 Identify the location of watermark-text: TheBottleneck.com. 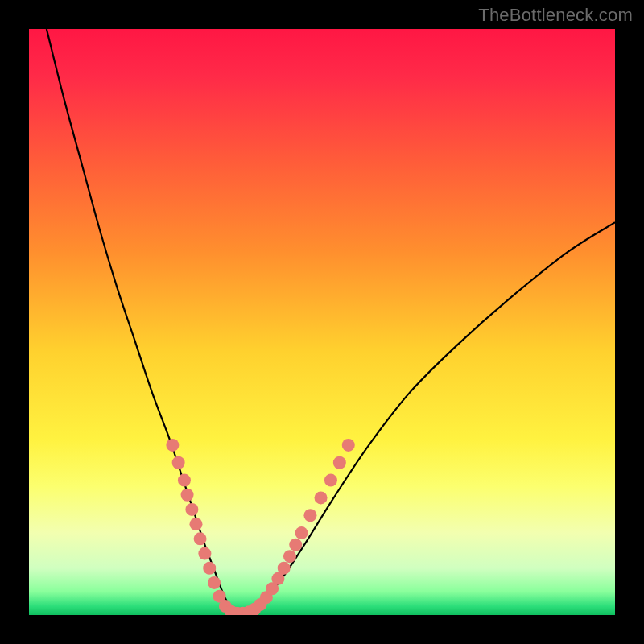
(555, 15).